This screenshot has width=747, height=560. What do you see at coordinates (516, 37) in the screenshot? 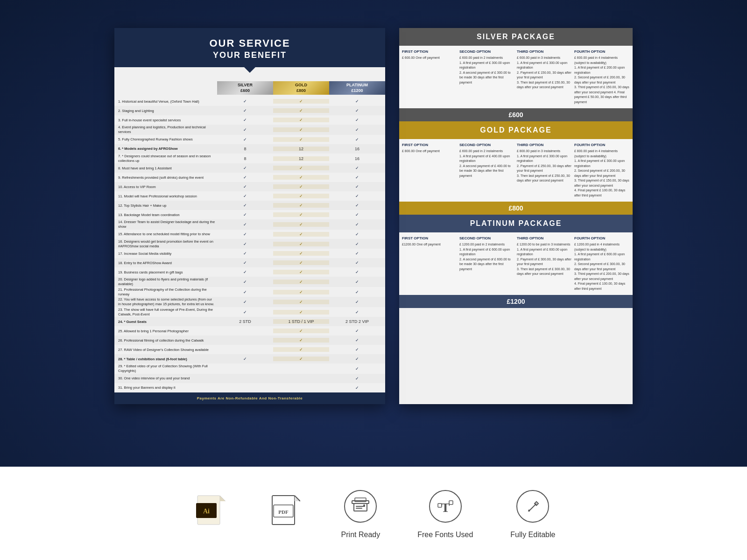
I see `silver-package-header: SILVER PACKAGE` at bounding box center [516, 37].